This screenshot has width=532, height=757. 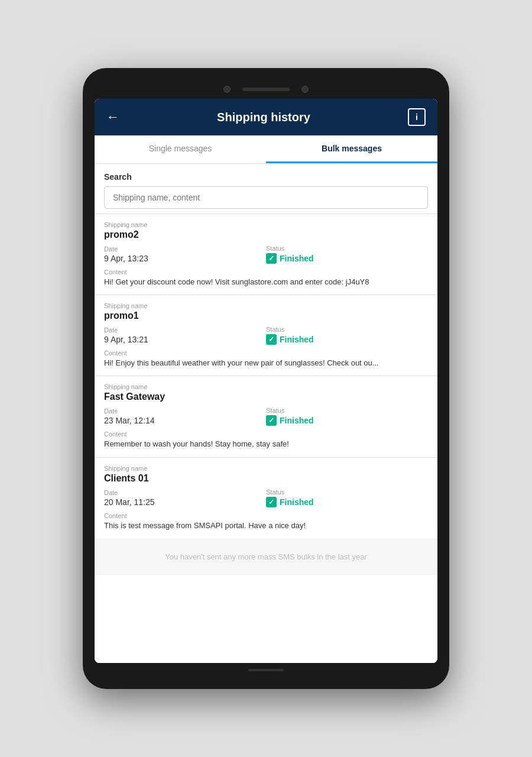 What do you see at coordinates (417, 117) in the screenshot?
I see `info-button: i` at bounding box center [417, 117].